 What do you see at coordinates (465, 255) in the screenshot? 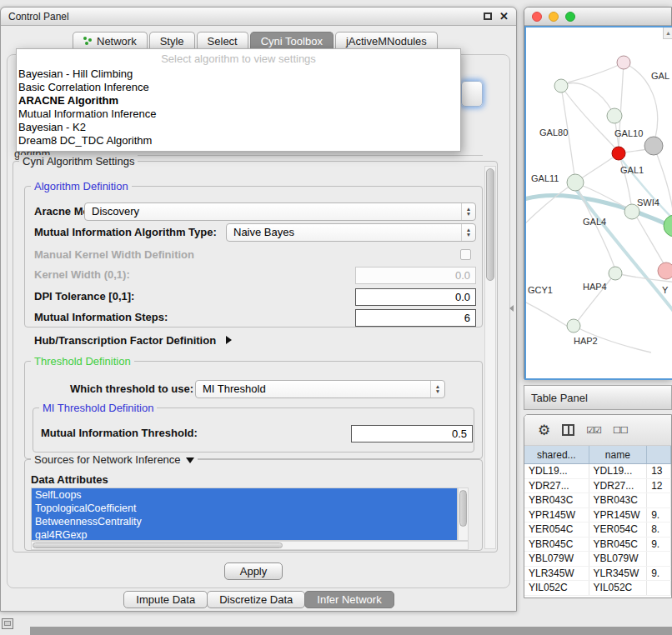
I see `manual-kernel-width-checkbox` at bounding box center [465, 255].